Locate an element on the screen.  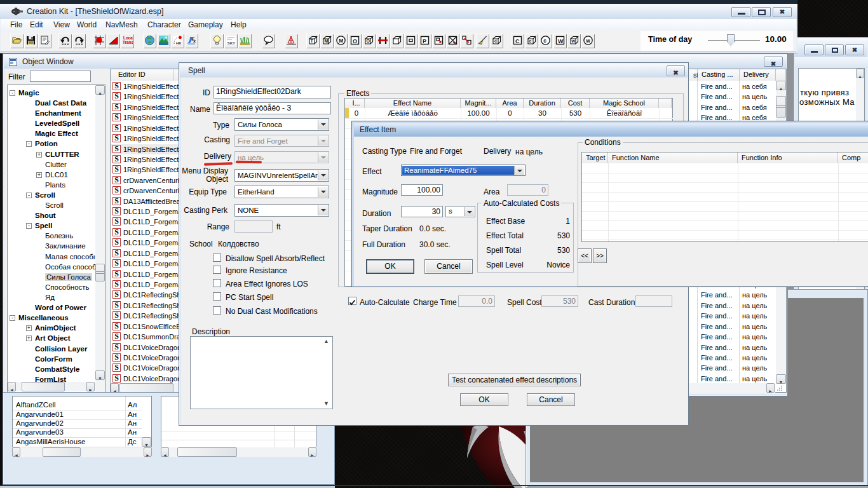
svg-text: Local is located at coordinates (128, 38).